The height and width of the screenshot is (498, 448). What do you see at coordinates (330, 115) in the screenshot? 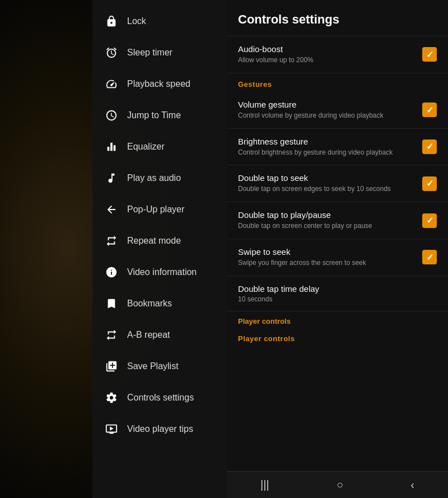
I see `setting-subtitle-volume-gesture: Control volume by gesture during video p…` at bounding box center [330, 115].